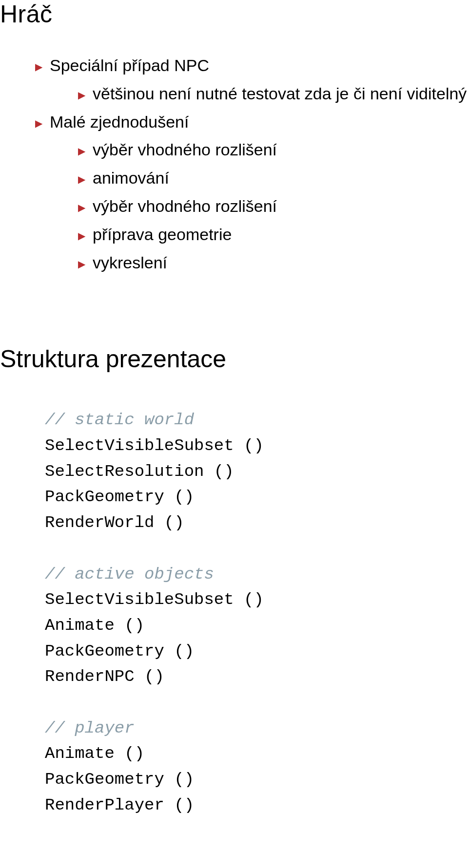 Image resolution: width=468 pixels, height=868 pixels. I want to click on list-item: ▶ Speciální případ NPC ▶ většinou není n…, so click(252, 80).